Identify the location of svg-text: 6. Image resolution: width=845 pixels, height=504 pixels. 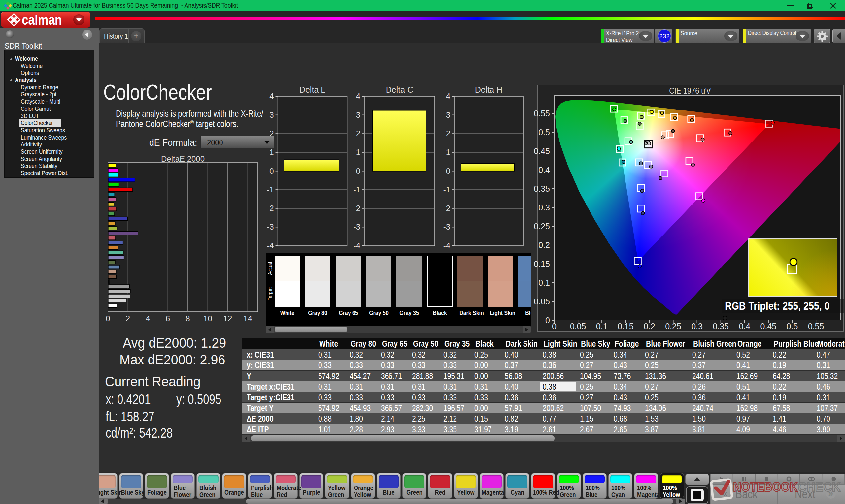
(168, 319).